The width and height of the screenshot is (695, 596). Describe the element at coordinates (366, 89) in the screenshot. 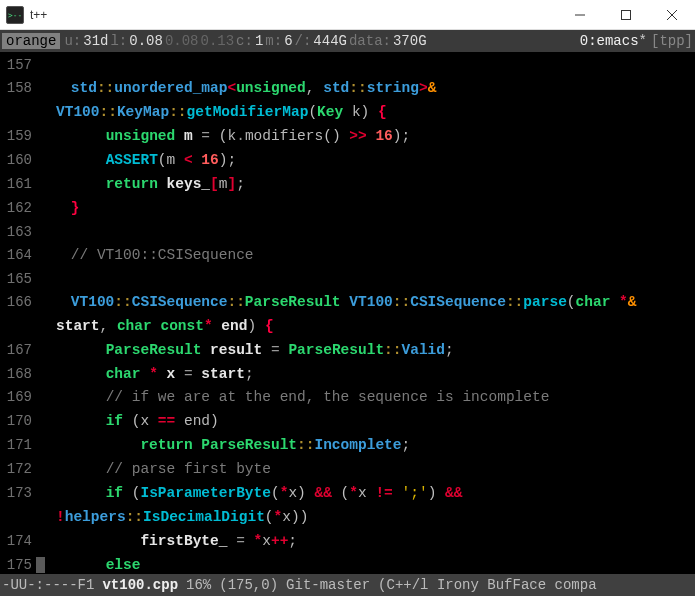

I see `code-content: std::unordered_map<unsigned, std::string…` at that location.